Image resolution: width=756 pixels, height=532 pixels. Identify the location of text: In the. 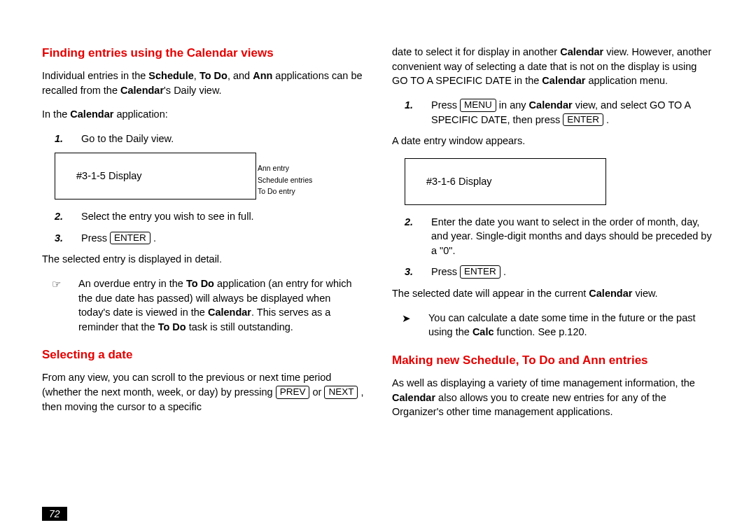
(56, 114).